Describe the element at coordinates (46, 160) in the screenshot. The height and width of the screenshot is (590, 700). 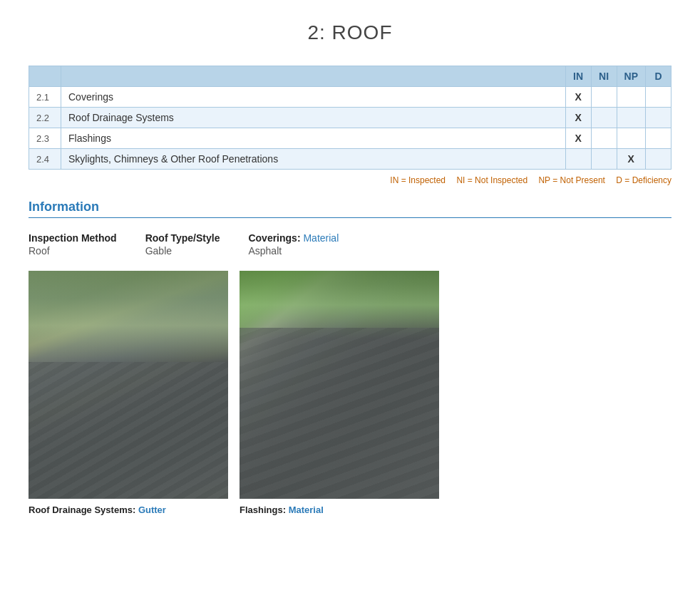
I see `table-cell-id: 2.4` at that location.